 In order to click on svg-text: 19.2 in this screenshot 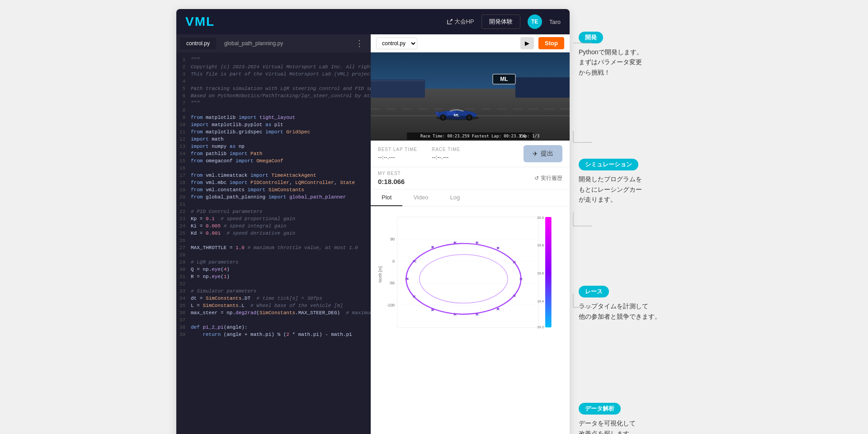, I will do `click(541, 327)`.